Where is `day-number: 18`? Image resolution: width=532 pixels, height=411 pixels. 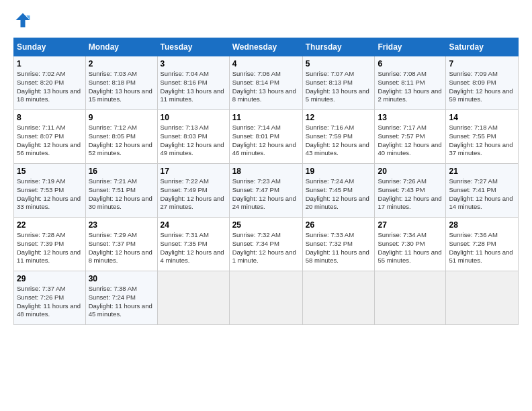
day-number: 18 is located at coordinates (266, 171).